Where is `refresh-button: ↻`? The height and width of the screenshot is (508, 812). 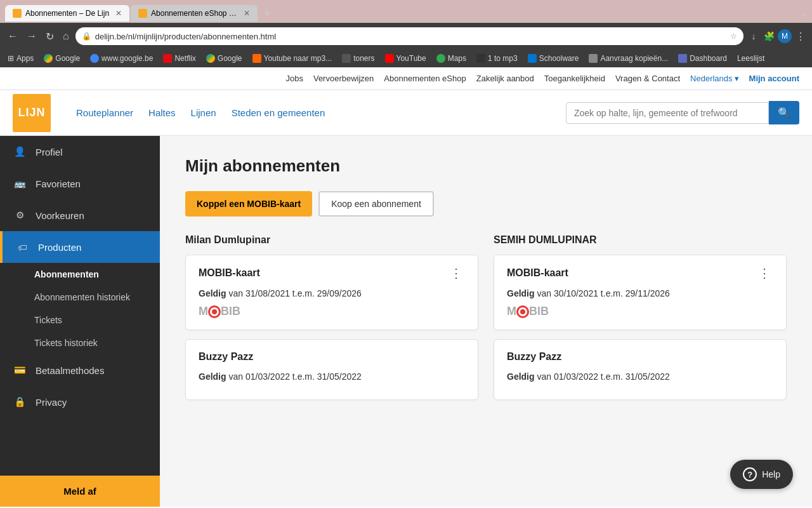
refresh-button: ↻ is located at coordinates (49, 37).